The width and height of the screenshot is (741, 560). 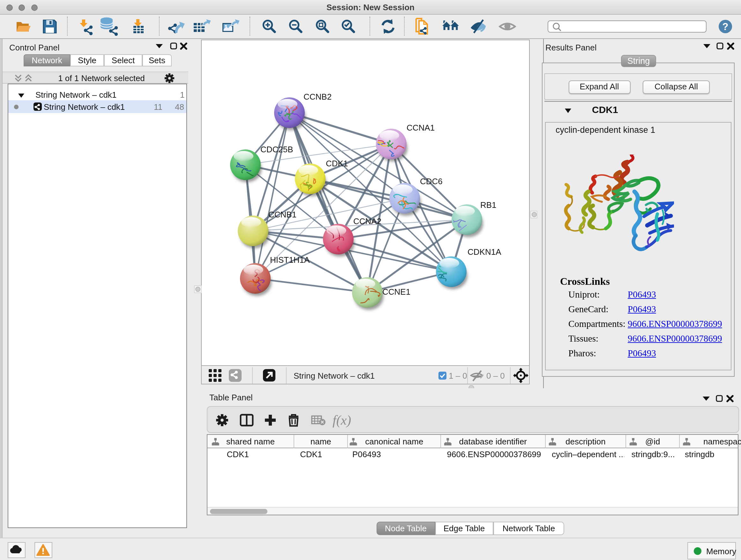 I want to click on svg-text: HIST1H1A, so click(x=290, y=259).